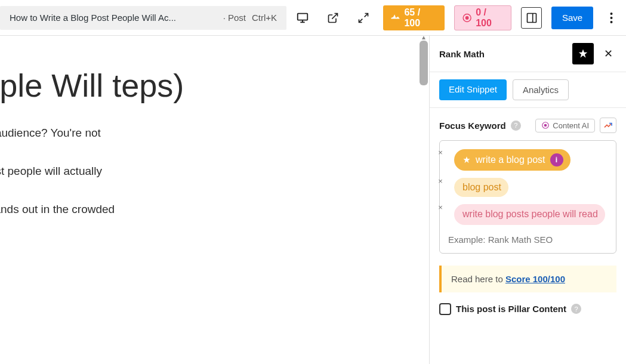 The height and width of the screenshot is (364, 626). I want to click on pillar-checkbox, so click(445, 309).